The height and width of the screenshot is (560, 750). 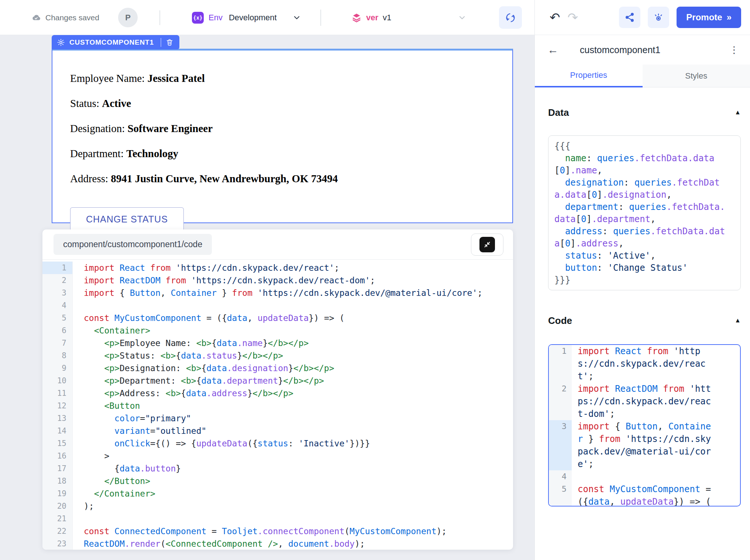 I want to click on environment-selector: {x} Env Development, so click(x=234, y=18).